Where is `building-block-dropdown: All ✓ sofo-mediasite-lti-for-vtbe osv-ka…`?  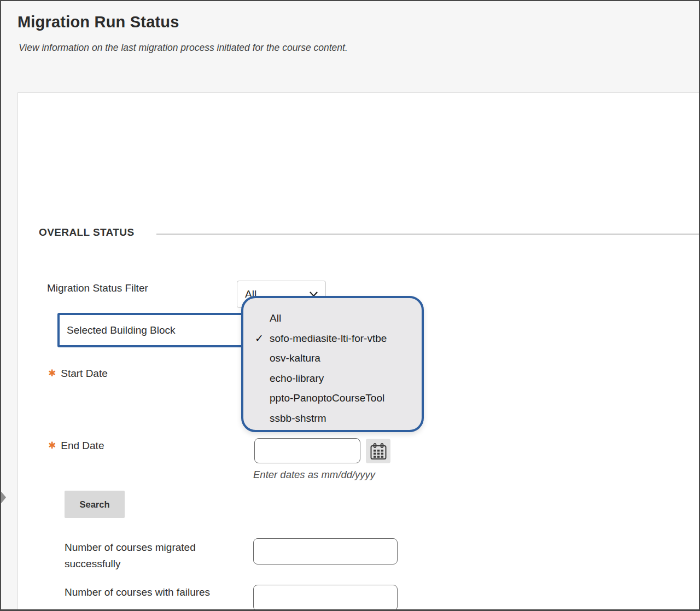
building-block-dropdown: All ✓ sofo-mediasite-lti-for-vtbe osv-ka… is located at coordinates (332, 364).